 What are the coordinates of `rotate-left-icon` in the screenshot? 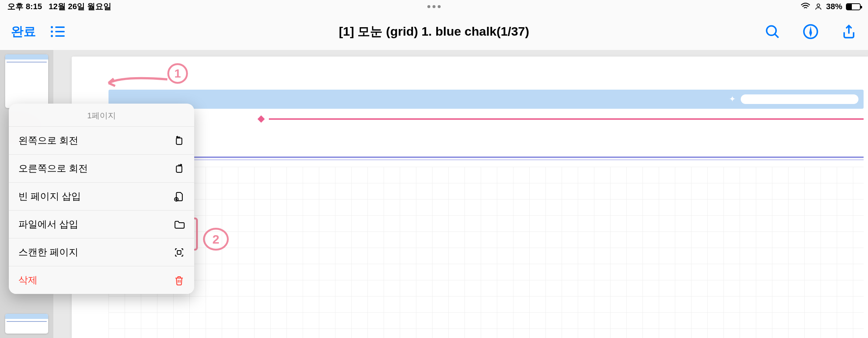 It's located at (179, 141).